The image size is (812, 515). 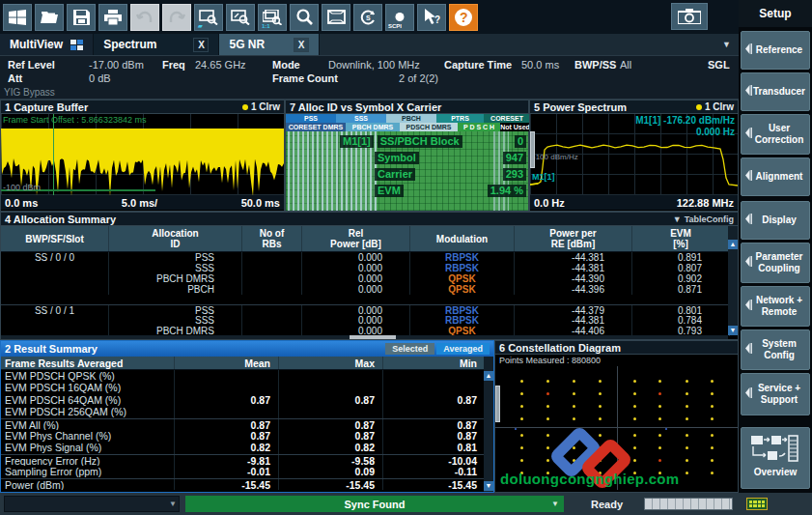 I want to click on result-row: Sampling Error (ppm)-0.010.09-0.11, so click(x=247, y=472).